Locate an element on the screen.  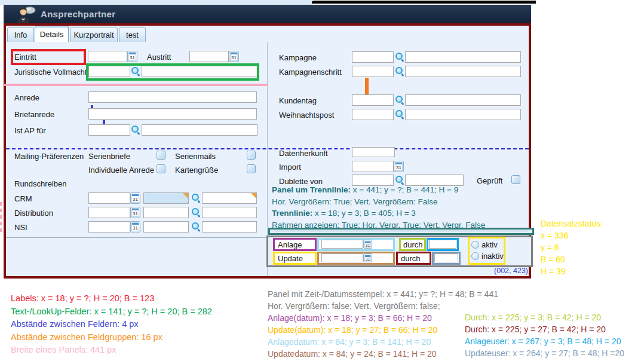
distribution-date-field is located at coordinates (109, 213).